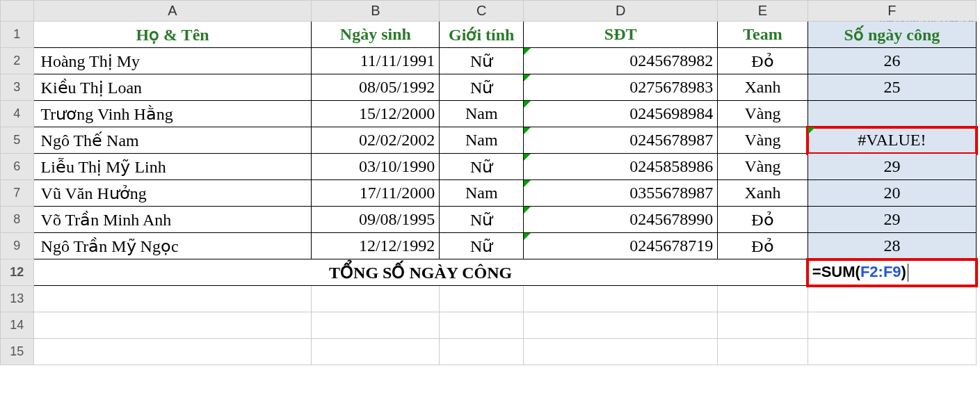 This screenshot has width=980, height=400. Describe the element at coordinates (376, 167) in the screenshot. I see `cell-dob: 03/10/1990` at that location.